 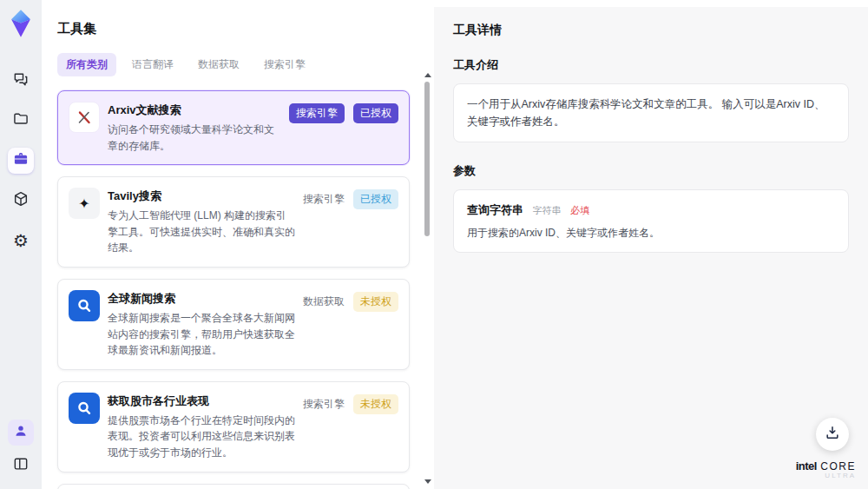 What do you see at coordinates (428, 481) in the screenshot?
I see `scroll-down-arrow-icon` at bounding box center [428, 481].